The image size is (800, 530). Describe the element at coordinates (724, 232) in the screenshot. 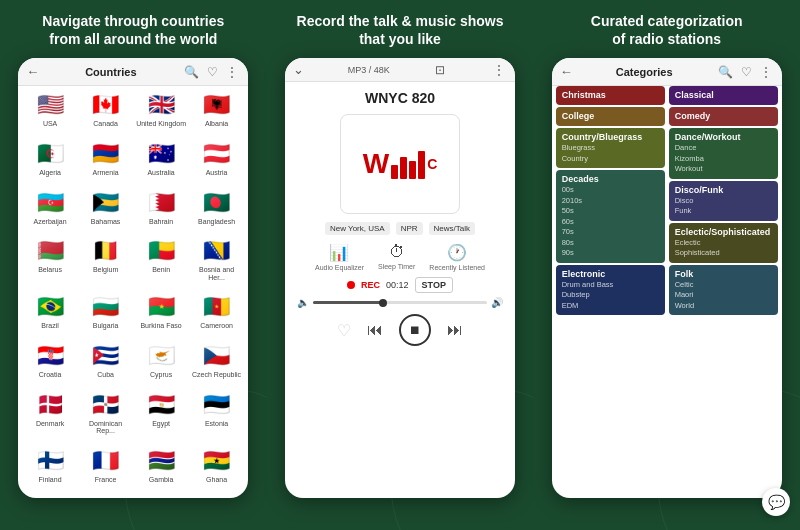

I see `category-header: Eclectic/Sophisticated` at that location.